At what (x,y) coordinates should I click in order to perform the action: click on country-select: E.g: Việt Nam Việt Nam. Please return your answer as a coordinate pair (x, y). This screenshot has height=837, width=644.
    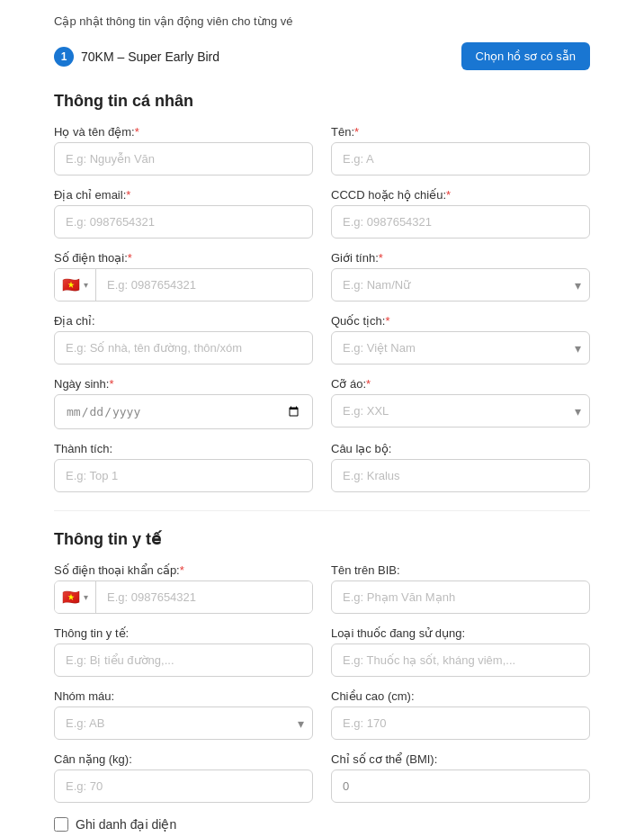
    Looking at the image, I should click on (461, 347).